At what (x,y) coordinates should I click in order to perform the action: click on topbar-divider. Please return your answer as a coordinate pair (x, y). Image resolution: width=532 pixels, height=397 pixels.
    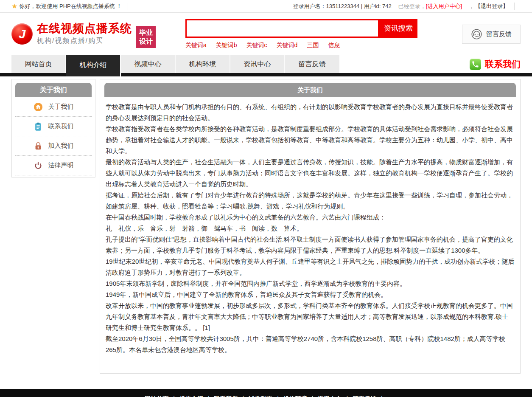
    Looking at the image, I should click on (128, 6).